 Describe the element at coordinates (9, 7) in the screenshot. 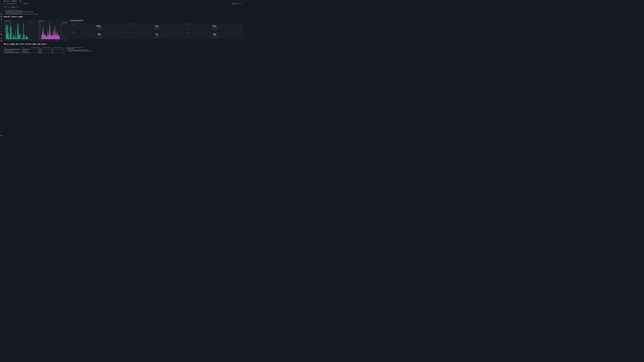

I see `filter-user: * ▾` at that location.